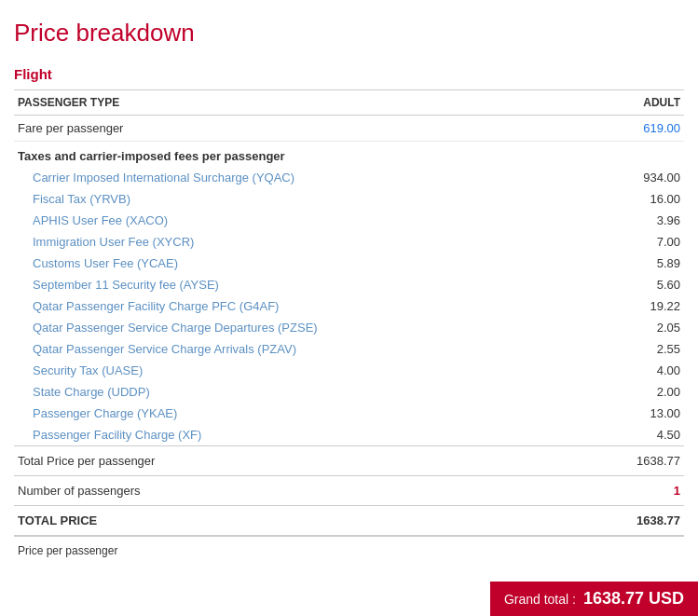 This screenshot has height=616, width=698. I want to click on tax-value-11: 13.00, so click(665, 414).